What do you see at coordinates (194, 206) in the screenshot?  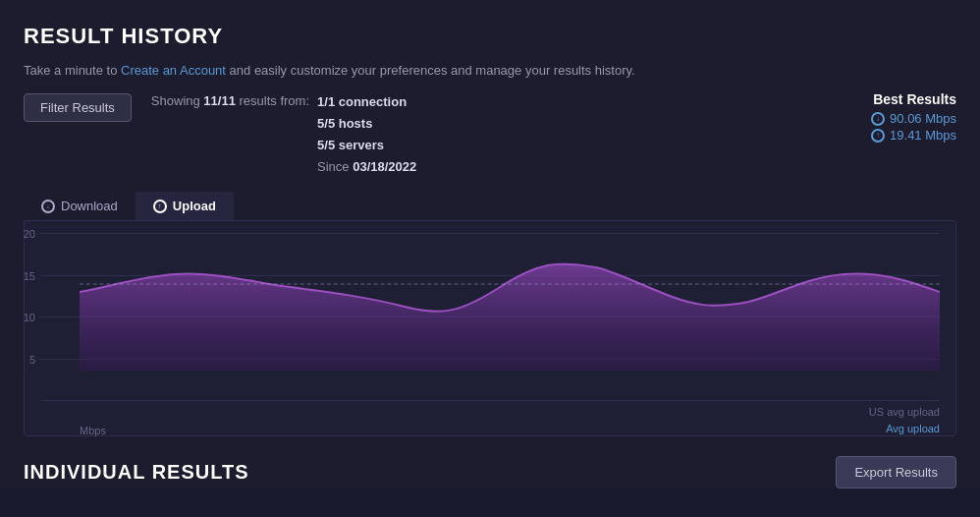 I see `tab-upload-label: Upload` at bounding box center [194, 206].